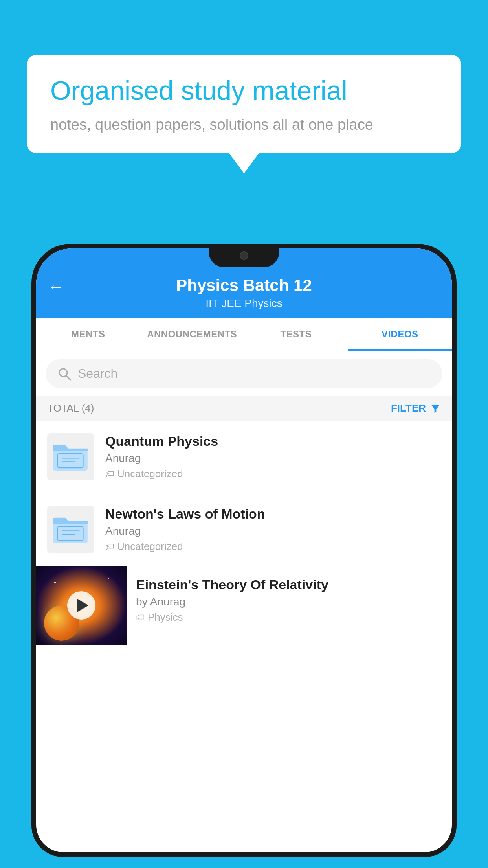 This screenshot has height=868, width=488. What do you see at coordinates (273, 531) in the screenshot?
I see `video-author-2: Anurag` at bounding box center [273, 531].